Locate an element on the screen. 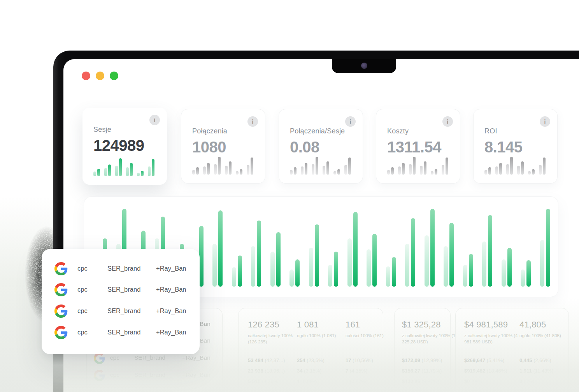 The height and width of the screenshot is (392, 579). kpi-card-roi: i ROI 8.145 is located at coordinates (515, 146).